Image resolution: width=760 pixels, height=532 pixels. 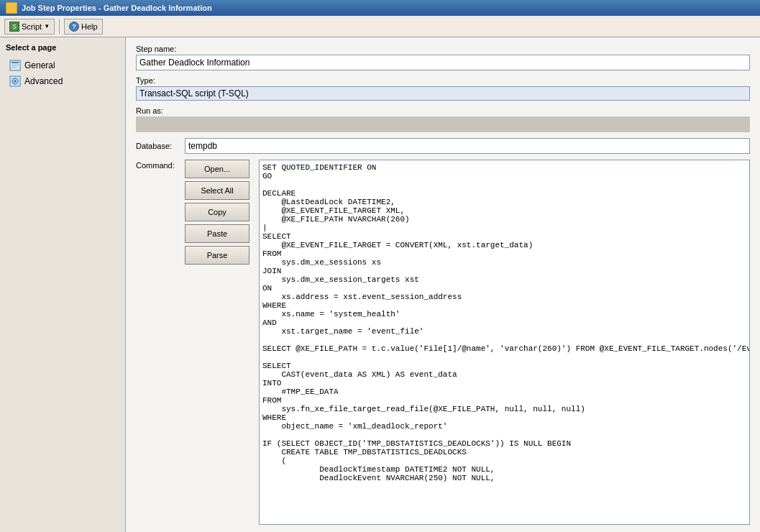 What do you see at coordinates (47, 26) in the screenshot?
I see `script-dropdown-icon: ▼` at bounding box center [47, 26].